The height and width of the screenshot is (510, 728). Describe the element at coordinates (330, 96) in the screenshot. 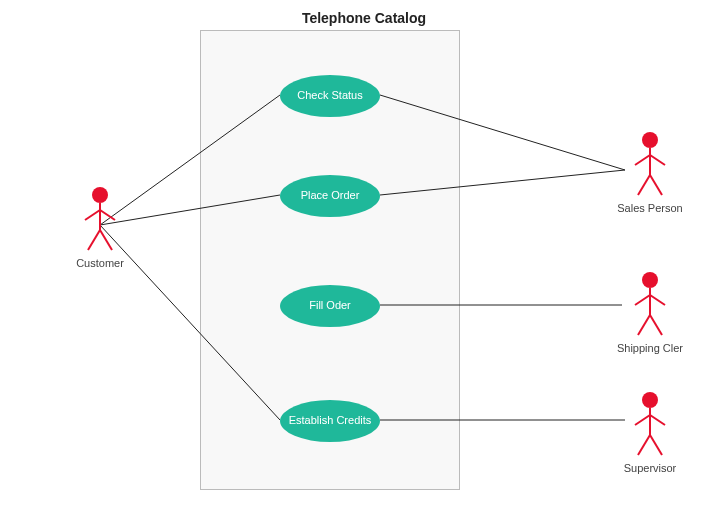

I see `usecase-check-status: Check Status` at that location.